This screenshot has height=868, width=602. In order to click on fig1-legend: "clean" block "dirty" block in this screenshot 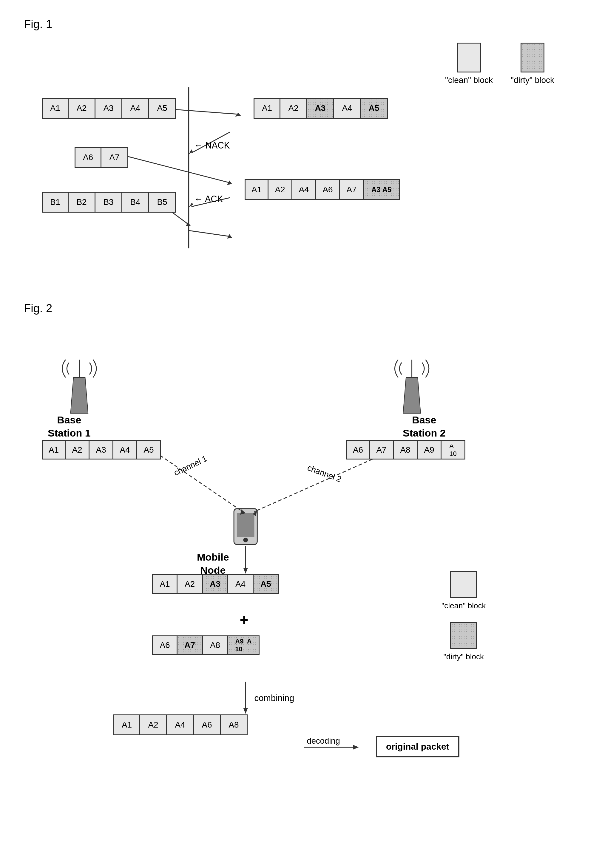, I will do `click(499, 64)`.